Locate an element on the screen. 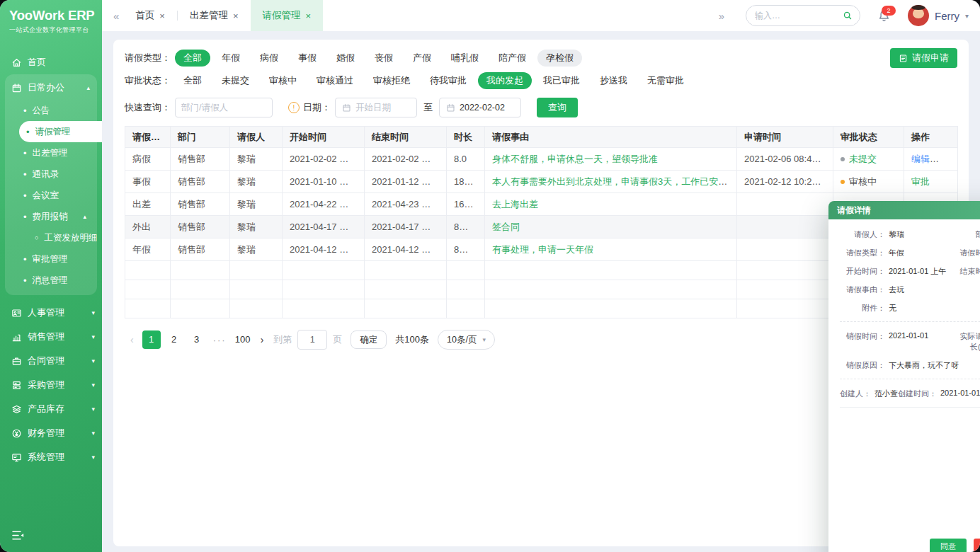 This screenshot has height=552, width=980. home-icon is located at coordinates (17, 62).